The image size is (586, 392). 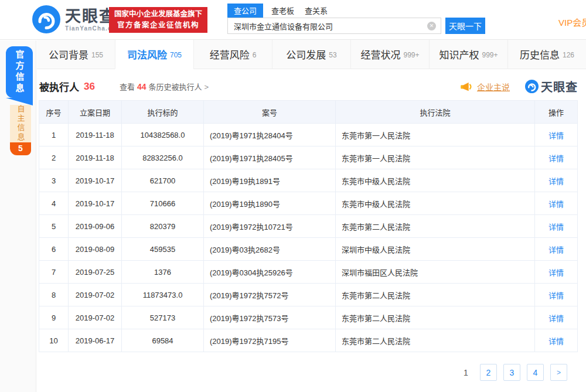 What do you see at coordinates (154, 54) in the screenshot?
I see `tab-司法风险: 司法风险705` at bounding box center [154, 54].